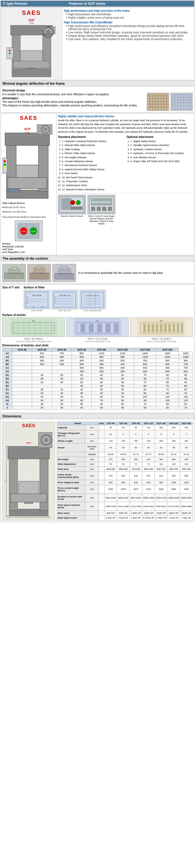  What do you see at coordinates (37, 311) in the screenshot?
I see `slide-model-1: SCP-45,90` at bounding box center [37, 311].